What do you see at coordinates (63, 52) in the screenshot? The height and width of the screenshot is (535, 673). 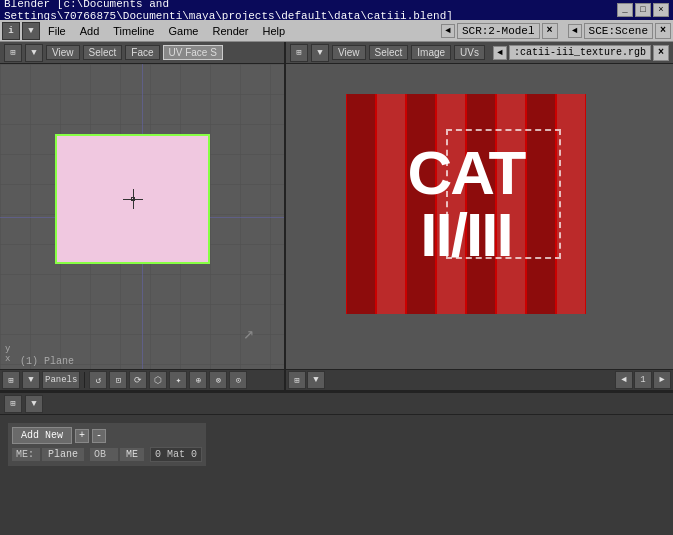 I see `3d-view-btn: View` at bounding box center [63, 52].